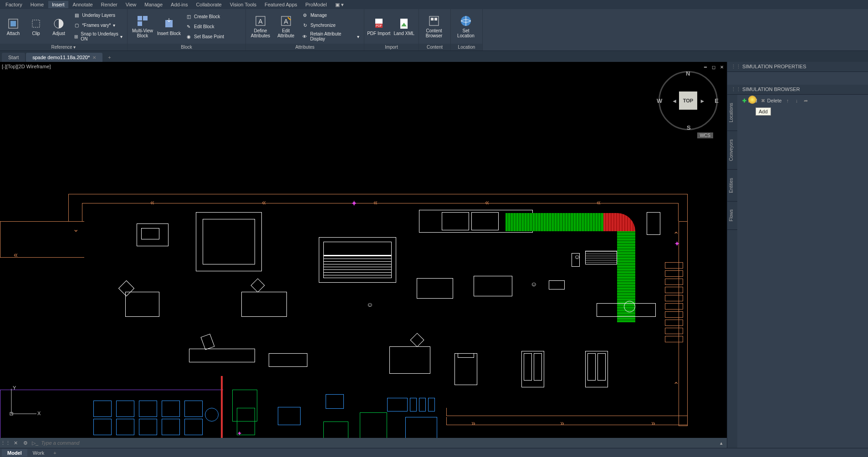 Image resolution: width=868 pixels, height=457 pixels. Describe the element at coordinates (209, 5) in the screenshot. I see `menu-collaborate: Collaborate` at that location.